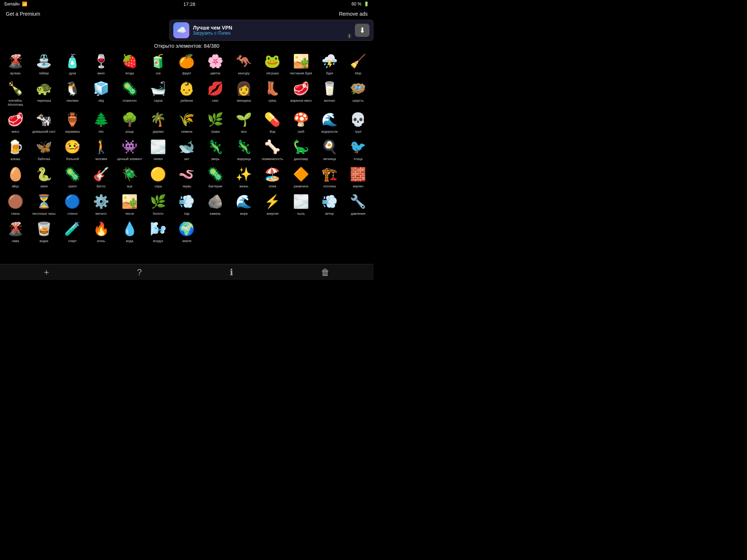  What do you see at coordinates (215, 63) in the screenshot?
I see `grid-item-flower: 🌸 цветок` at bounding box center [215, 63].